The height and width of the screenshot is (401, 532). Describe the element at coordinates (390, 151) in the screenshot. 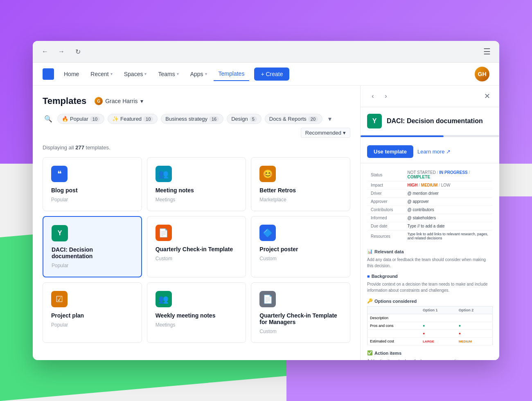

I see `use-template-button: Use template` at that location.